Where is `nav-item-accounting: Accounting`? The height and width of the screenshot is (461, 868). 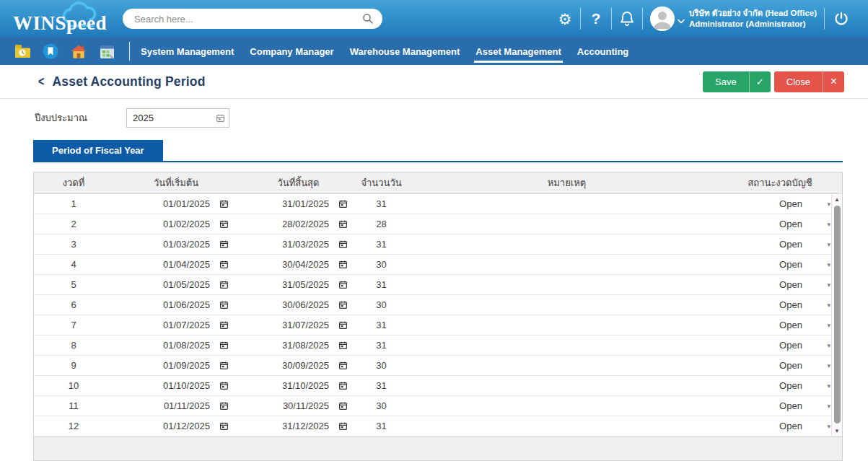 nav-item-accounting: Accounting is located at coordinates (603, 51).